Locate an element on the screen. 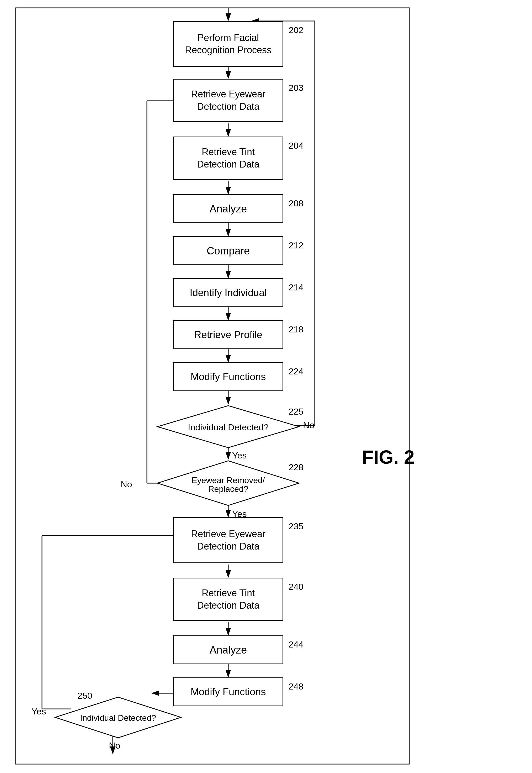 Image resolution: width=532 pixels, height=773 pixels. ref-212: 212 is located at coordinates (296, 246).